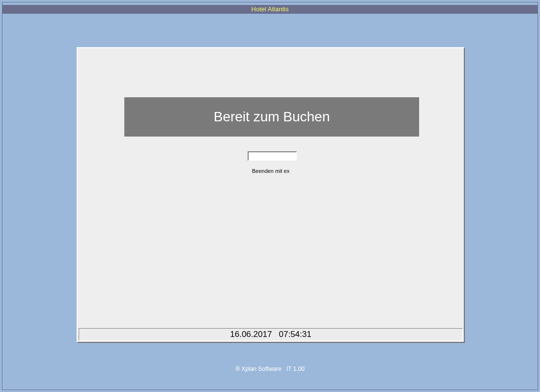 This screenshot has height=392, width=540. I want to click on status-banner-text: Bereit zum Buchen, so click(272, 117).